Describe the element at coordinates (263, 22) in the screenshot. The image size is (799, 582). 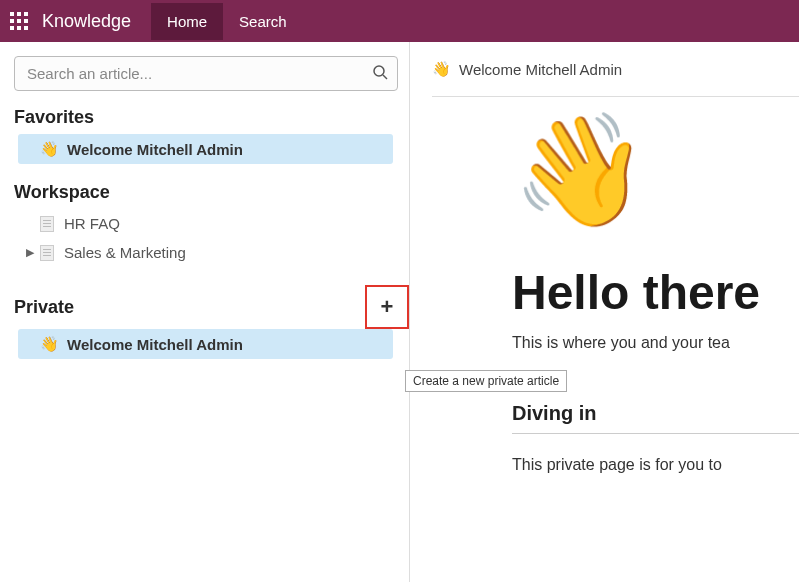
I see `nav-search: Search` at that location.